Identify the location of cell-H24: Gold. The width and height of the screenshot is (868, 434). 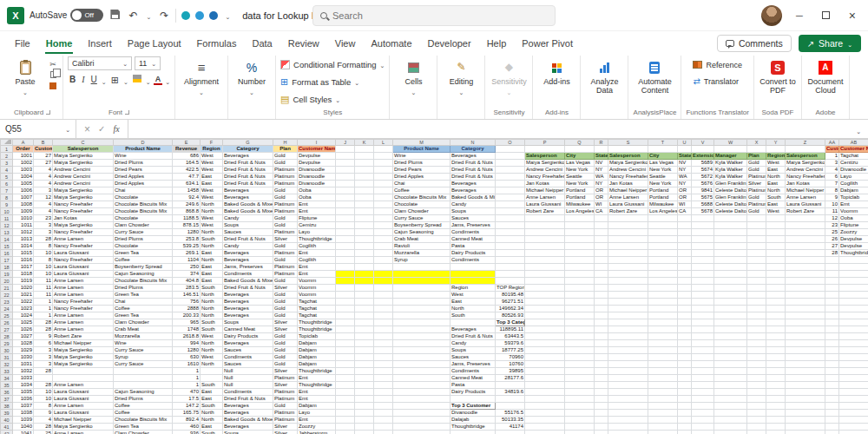
(286, 309).